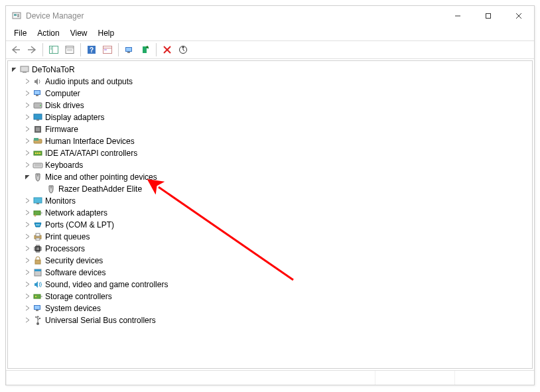 The height and width of the screenshot is (392, 540). Describe the element at coordinates (270, 94) in the screenshot. I see `tree-node-computer: Computer` at that location.